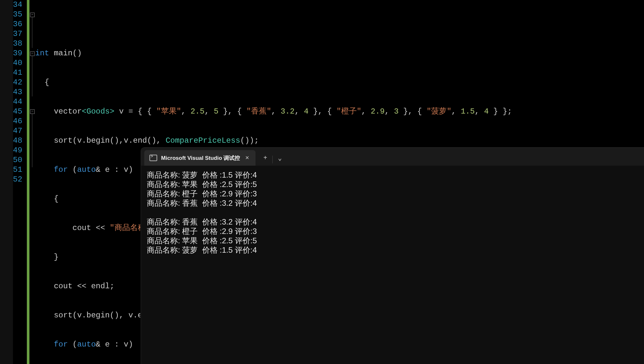 This screenshot has width=644, height=364. What do you see at coordinates (121, 140) in the screenshot?
I see `code-text: (),v.` at bounding box center [121, 140].